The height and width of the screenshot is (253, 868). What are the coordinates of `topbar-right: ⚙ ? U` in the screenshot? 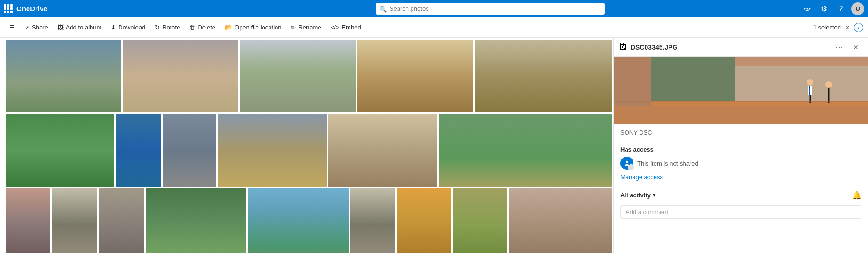 It's located at (832, 9).